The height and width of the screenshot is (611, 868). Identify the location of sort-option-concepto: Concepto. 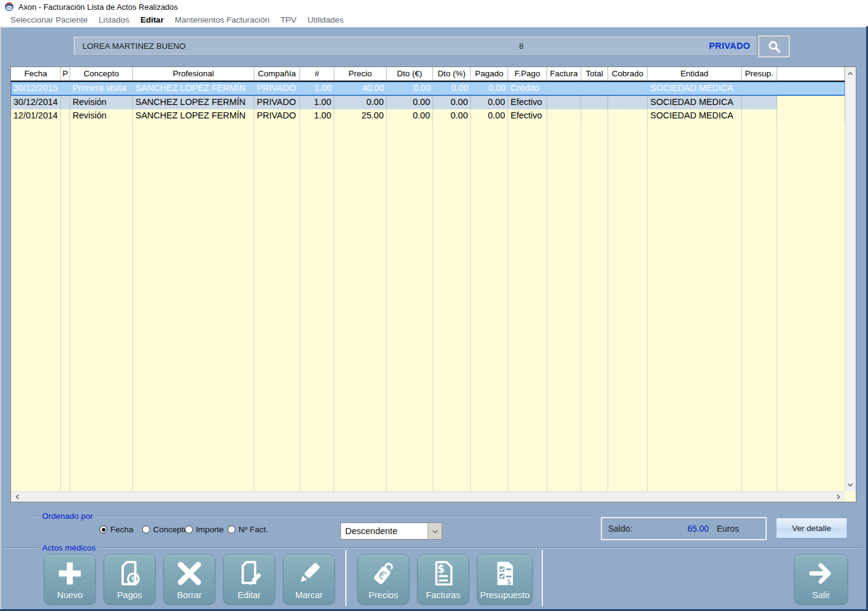
(165, 530).